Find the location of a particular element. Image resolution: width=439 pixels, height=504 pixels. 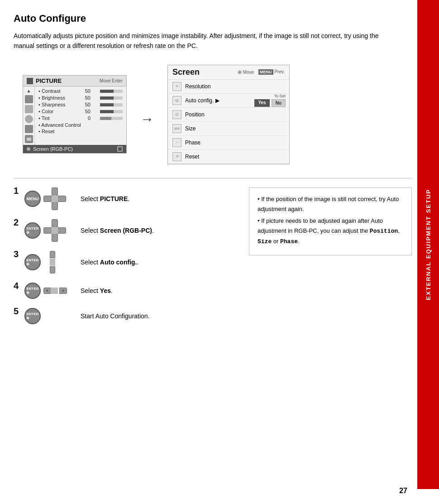

step-2-nav-cross is located at coordinates (55, 230).